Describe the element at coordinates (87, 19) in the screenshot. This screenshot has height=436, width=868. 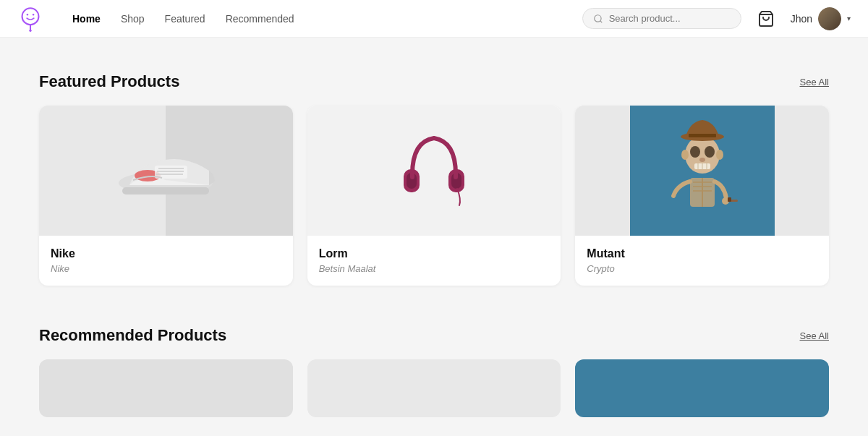
I see `nav-home: Home` at that location.